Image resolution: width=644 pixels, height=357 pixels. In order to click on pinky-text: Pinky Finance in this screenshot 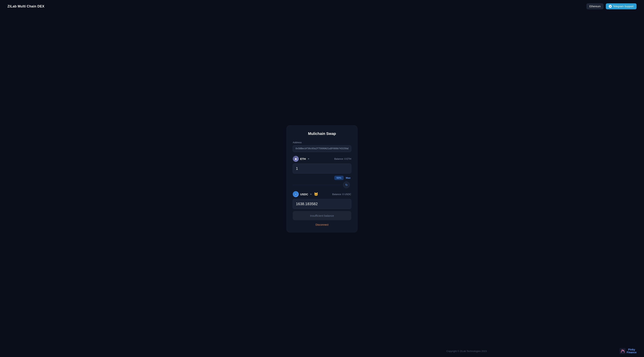, I will do `click(632, 351)`.